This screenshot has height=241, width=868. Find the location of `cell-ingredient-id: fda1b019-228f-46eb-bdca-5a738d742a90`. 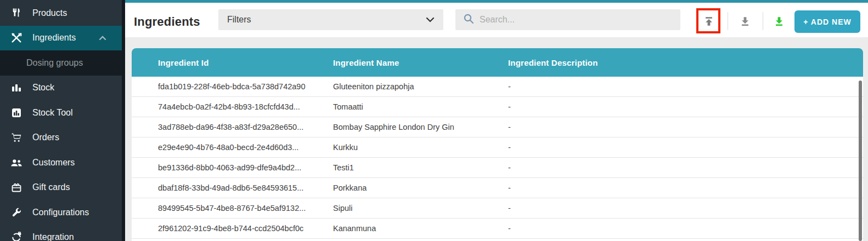

cell-ingredient-id: fda1b019-228f-46eb-bdca-5a738d742a90 is located at coordinates (219, 87).